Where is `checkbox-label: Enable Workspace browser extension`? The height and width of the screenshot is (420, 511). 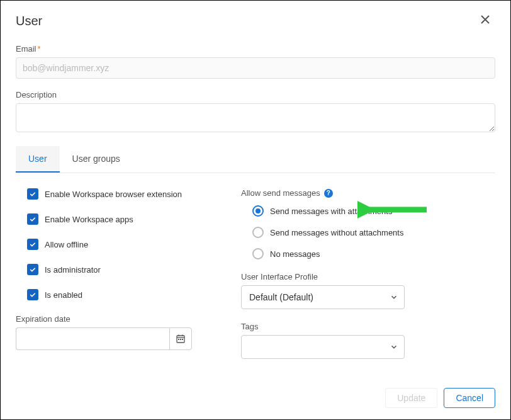 checkbox-label: Enable Workspace browser extension is located at coordinates (113, 194).